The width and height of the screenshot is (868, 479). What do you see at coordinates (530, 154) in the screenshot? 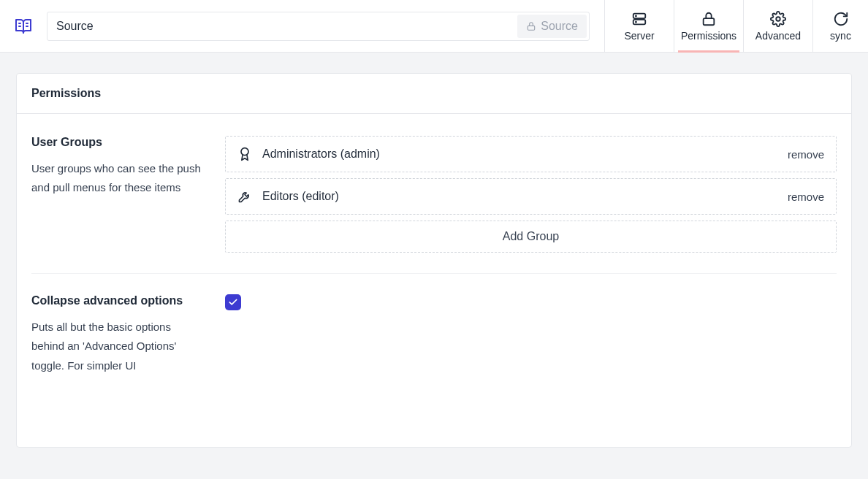
I see `group-item: Administrators (admin) remove` at bounding box center [530, 154].